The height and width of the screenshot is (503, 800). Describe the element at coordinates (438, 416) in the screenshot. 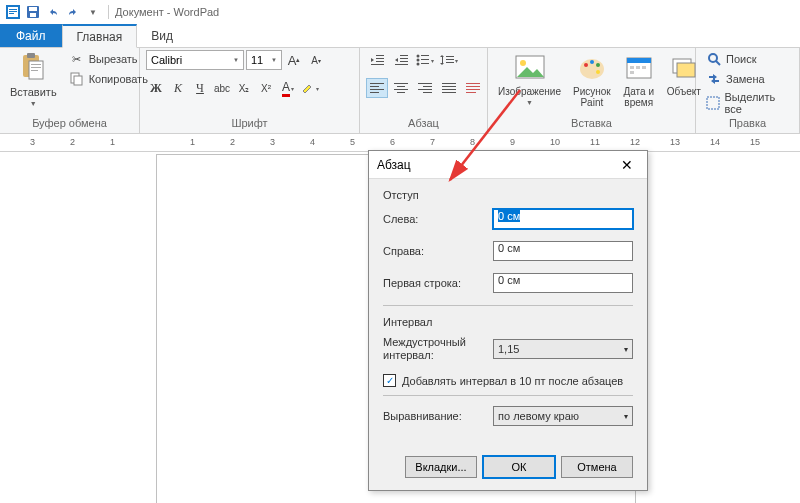

I see `alignment-label: Выравнивание:` at that location.